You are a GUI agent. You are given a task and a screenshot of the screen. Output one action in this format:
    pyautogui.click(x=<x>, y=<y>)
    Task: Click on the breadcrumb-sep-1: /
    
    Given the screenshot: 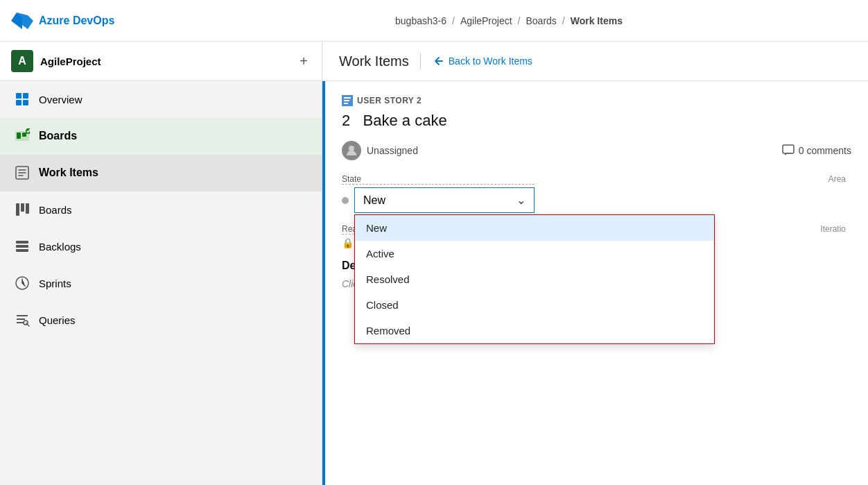 What is the action you would take?
    pyautogui.click(x=453, y=21)
    